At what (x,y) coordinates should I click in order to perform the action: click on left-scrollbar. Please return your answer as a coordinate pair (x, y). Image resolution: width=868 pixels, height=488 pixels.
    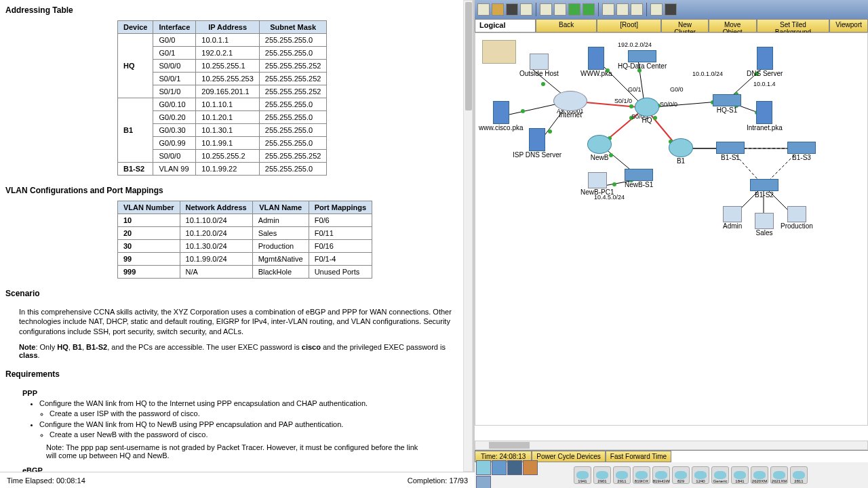
    Looking at the image, I should click on (468, 236).